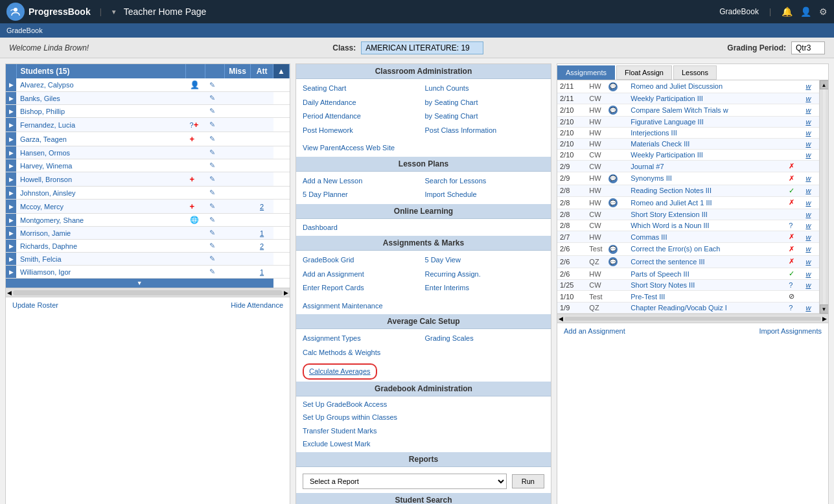 The image size is (834, 504). What do you see at coordinates (693, 318) in the screenshot?
I see `assignments-hscroll: ◀ ▶` at bounding box center [693, 318].